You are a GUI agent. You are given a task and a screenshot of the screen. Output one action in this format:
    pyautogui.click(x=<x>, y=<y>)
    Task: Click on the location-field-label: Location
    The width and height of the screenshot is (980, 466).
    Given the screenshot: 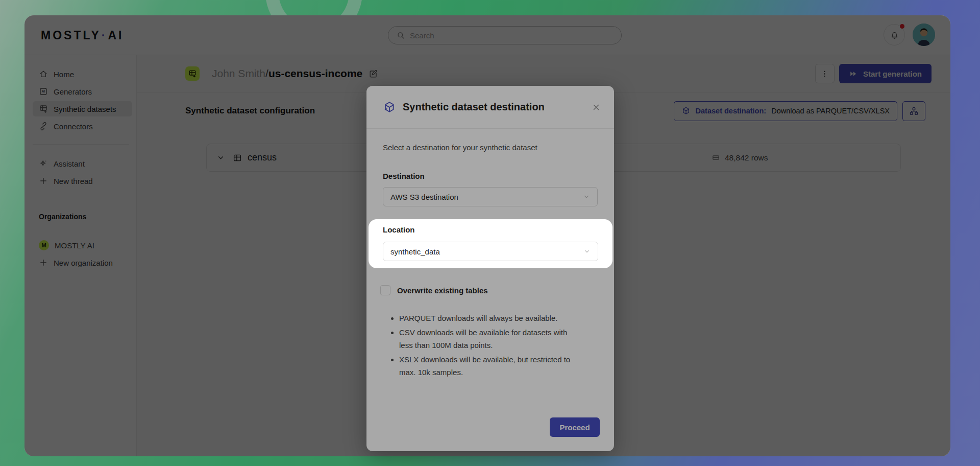 What is the action you would take?
    pyautogui.click(x=399, y=230)
    